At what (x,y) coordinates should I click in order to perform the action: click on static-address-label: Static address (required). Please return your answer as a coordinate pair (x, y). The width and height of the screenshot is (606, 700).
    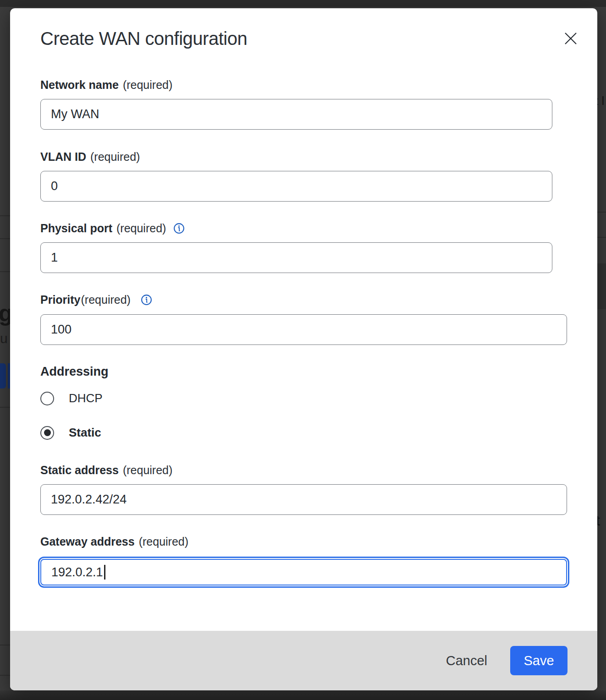
    Looking at the image, I should click on (303, 470).